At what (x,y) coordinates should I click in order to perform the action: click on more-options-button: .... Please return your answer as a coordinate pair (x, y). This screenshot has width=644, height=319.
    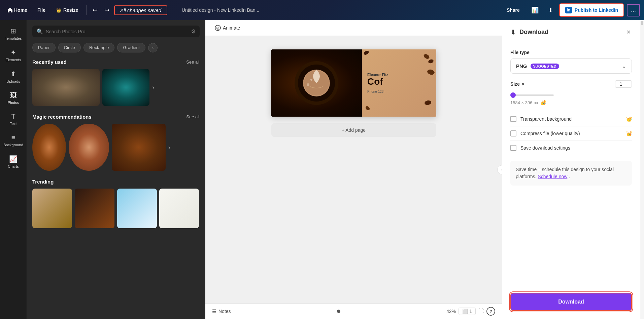
    Looking at the image, I should click on (634, 10).